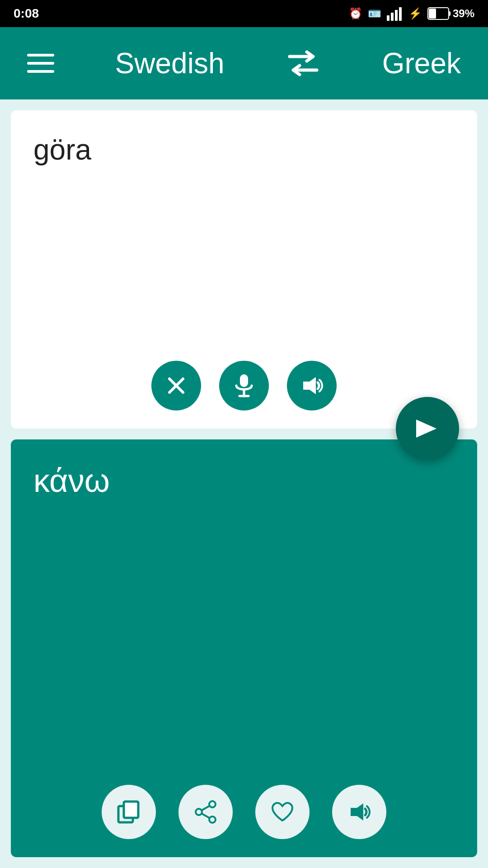 This screenshot has width=488, height=868. What do you see at coordinates (375, 14) in the screenshot?
I see `sim-icon: 🪪` at bounding box center [375, 14].